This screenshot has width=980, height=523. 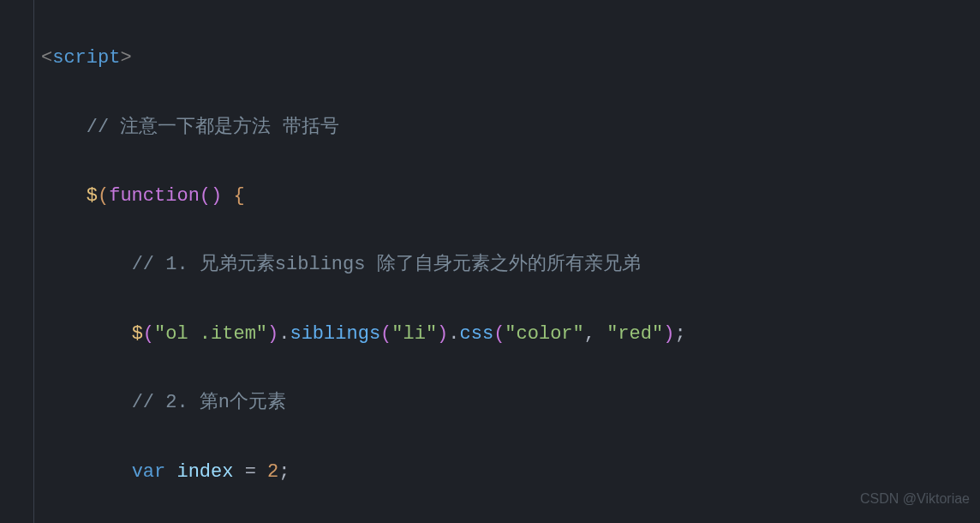 What do you see at coordinates (335, 334) in the screenshot?
I see `method-siblings: siblings` at bounding box center [335, 334].